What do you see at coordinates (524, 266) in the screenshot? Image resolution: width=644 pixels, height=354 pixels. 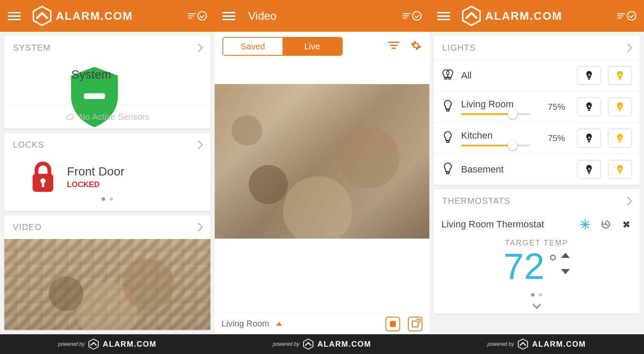 I see `target-temp-value: 72` at bounding box center [524, 266].